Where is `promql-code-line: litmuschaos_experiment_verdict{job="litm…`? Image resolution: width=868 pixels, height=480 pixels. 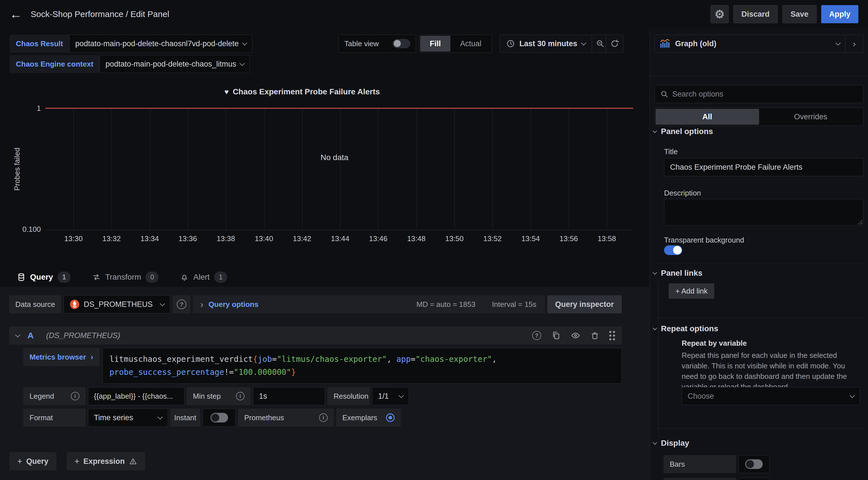 promql-code-line: litmuschaos_experiment_verdict{job="litm… is located at coordinates (362, 359).